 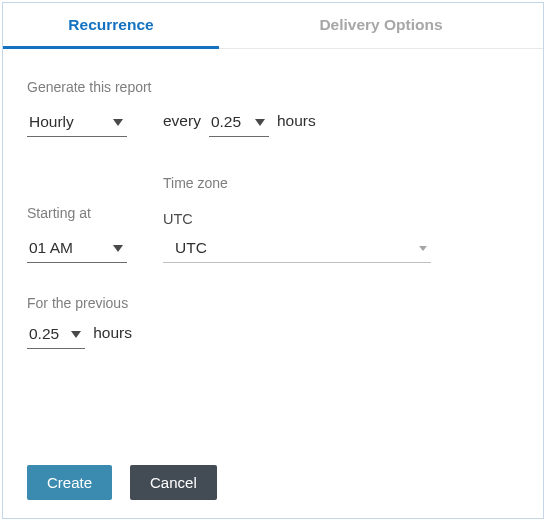 What do you see at coordinates (56, 335) in the screenshot?
I see `previous-value-select: 0.25` at bounding box center [56, 335].